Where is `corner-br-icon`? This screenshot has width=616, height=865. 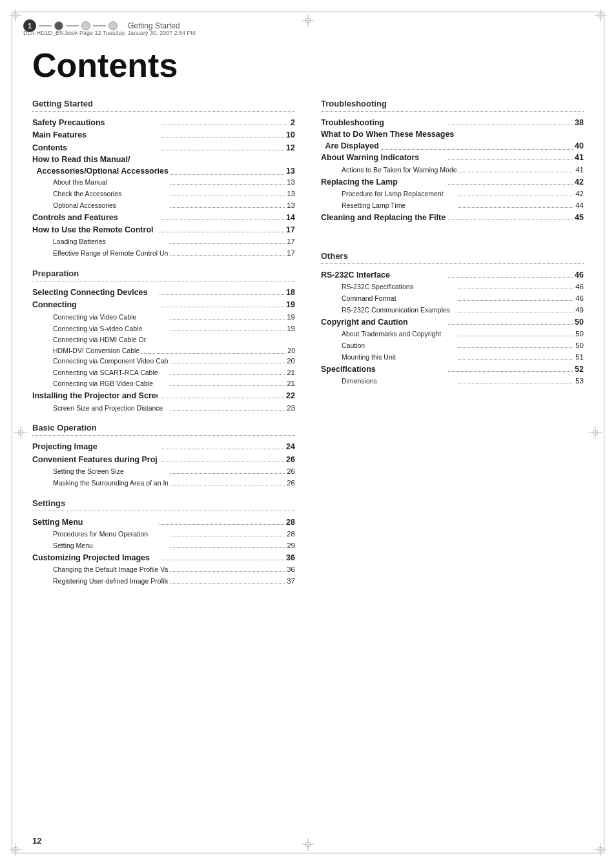 corner-br-icon is located at coordinates (601, 850).